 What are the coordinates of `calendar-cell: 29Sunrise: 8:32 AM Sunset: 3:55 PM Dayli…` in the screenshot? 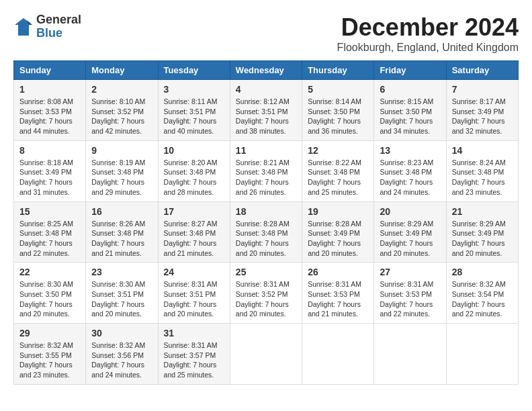 It's located at (50, 355).